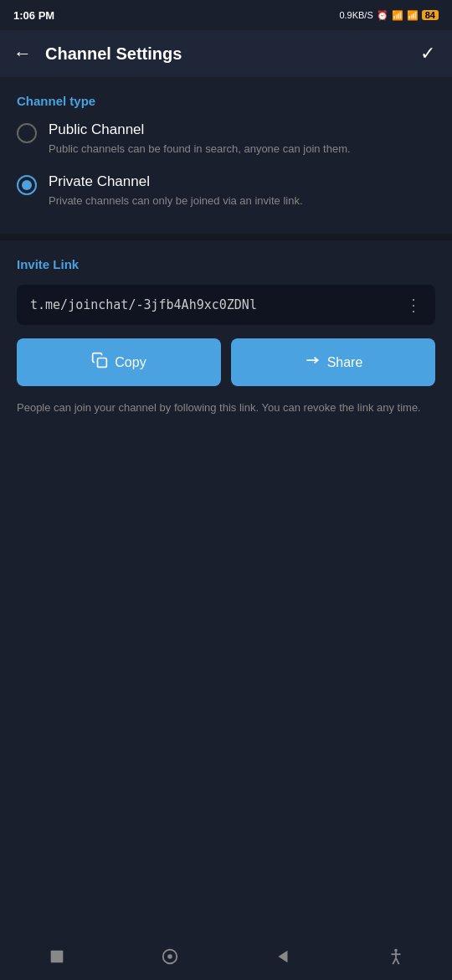  Describe the element at coordinates (356, 15) in the screenshot. I see `speed-indicator: 0.9KB/S` at that location.